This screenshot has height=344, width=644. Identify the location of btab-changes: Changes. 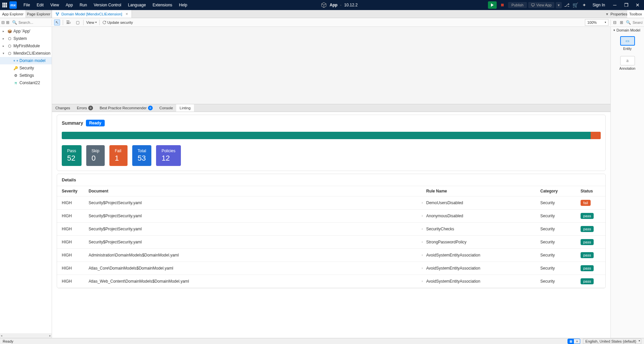
(63, 108).